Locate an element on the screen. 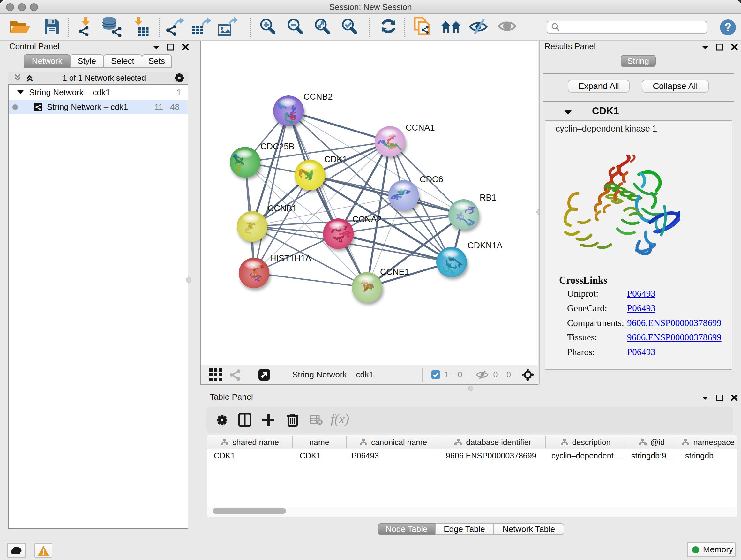  svg-text: CDC25B is located at coordinates (277, 147).